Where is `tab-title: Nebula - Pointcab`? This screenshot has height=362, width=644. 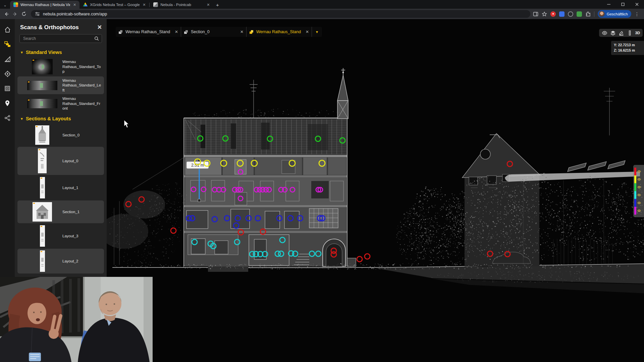
tab-title: Nebula - Pointcab is located at coordinates (182, 5).